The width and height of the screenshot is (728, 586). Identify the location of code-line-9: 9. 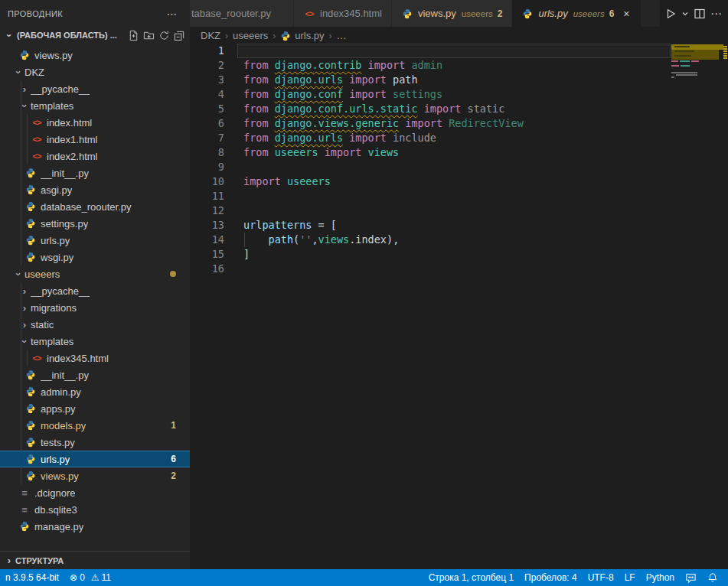
(430, 167).